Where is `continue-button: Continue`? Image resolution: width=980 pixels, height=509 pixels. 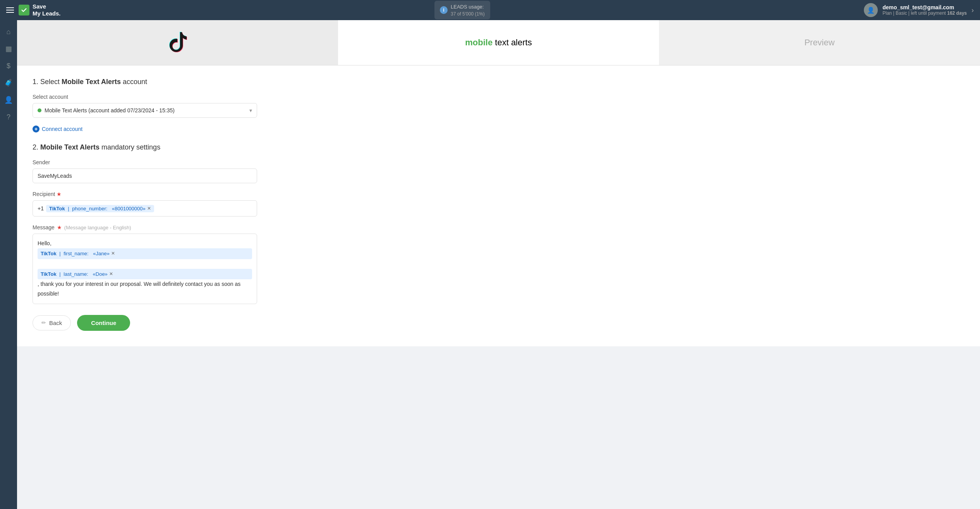
continue-button: Continue is located at coordinates (104, 323).